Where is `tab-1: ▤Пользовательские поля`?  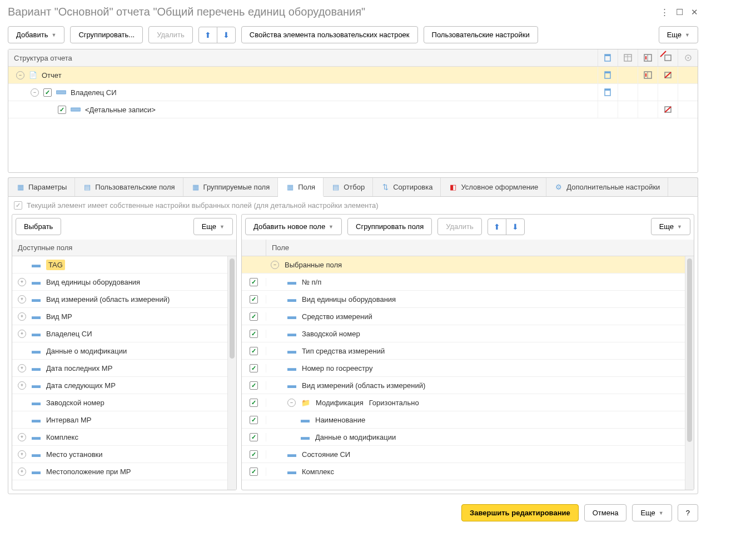 tab-1: ▤Пользовательские поля is located at coordinates (129, 187).